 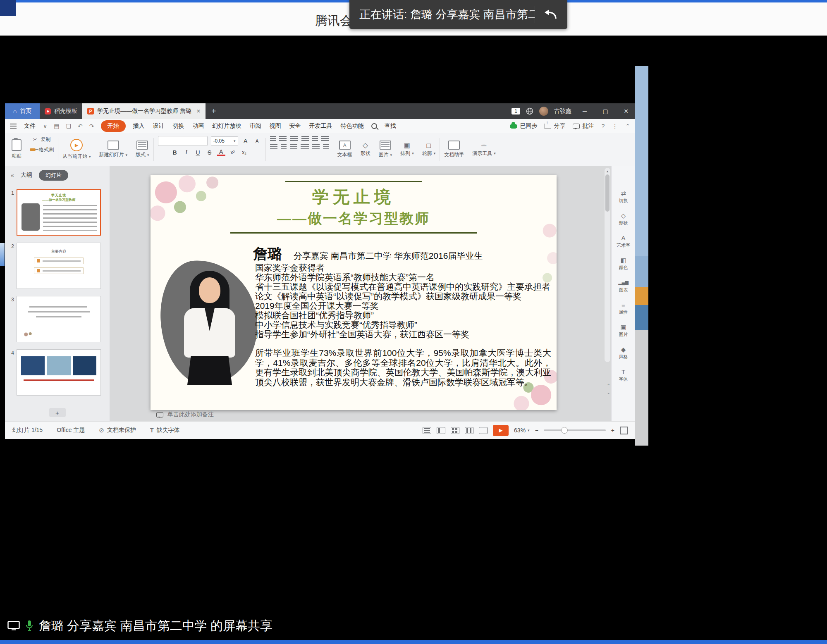 What do you see at coordinates (175, 153) in the screenshot?
I see `bold-button: B` at bounding box center [175, 153].